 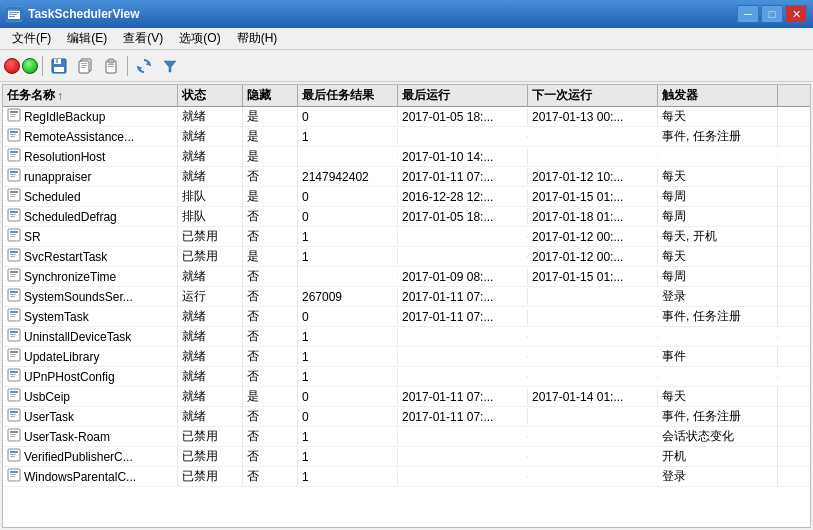 I want to click on col-header-status: 状态, so click(x=210, y=96).